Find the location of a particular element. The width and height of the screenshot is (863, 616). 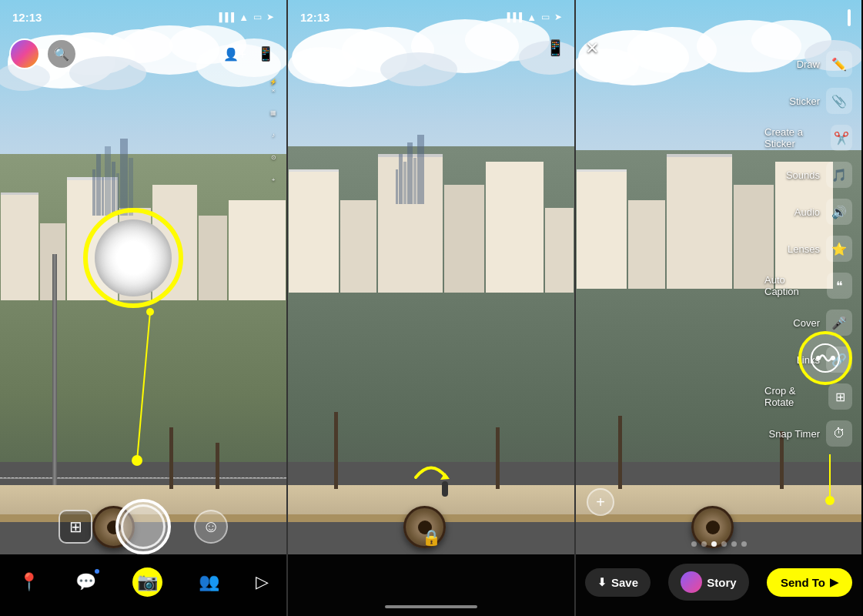

sticker-item: Sticker 📎 is located at coordinates (808, 101).